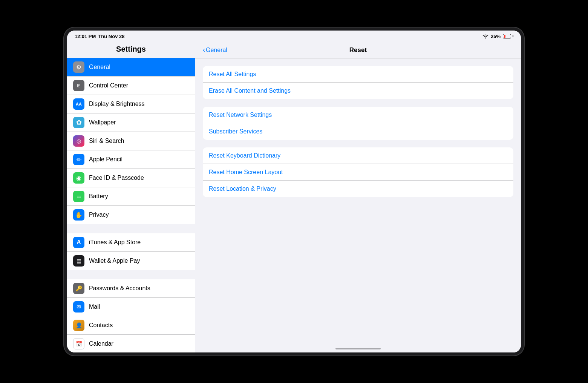 The image size is (588, 383). Describe the element at coordinates (131, 141) in the screenshot. I see `sidebar-group-1: ⚙ General ⊞ Control Center AA Display & …` at that location.